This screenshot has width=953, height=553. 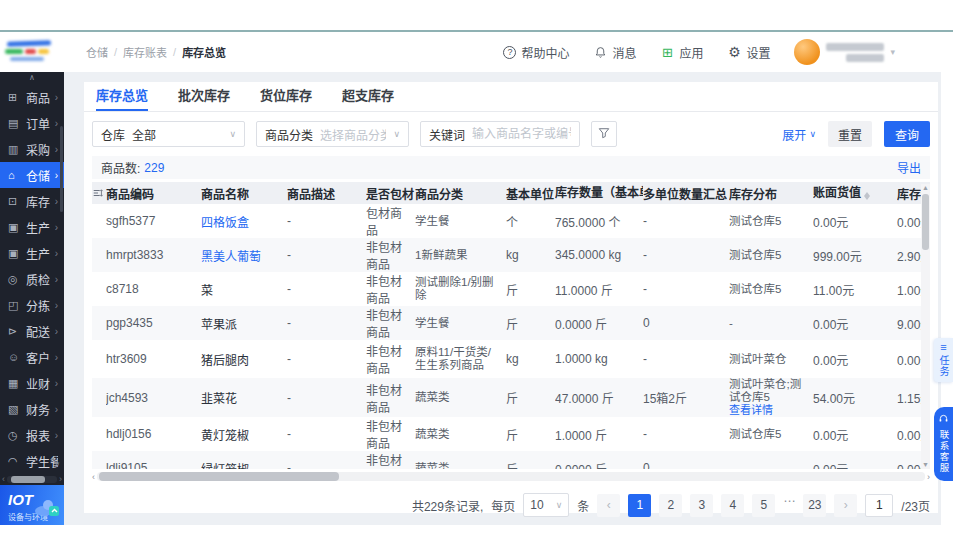 What do you see at coordinates (32, 383) in the screenshot?
I see `sidebar-item-business-finance: ▦业财›` at bounding box center [32, 383].